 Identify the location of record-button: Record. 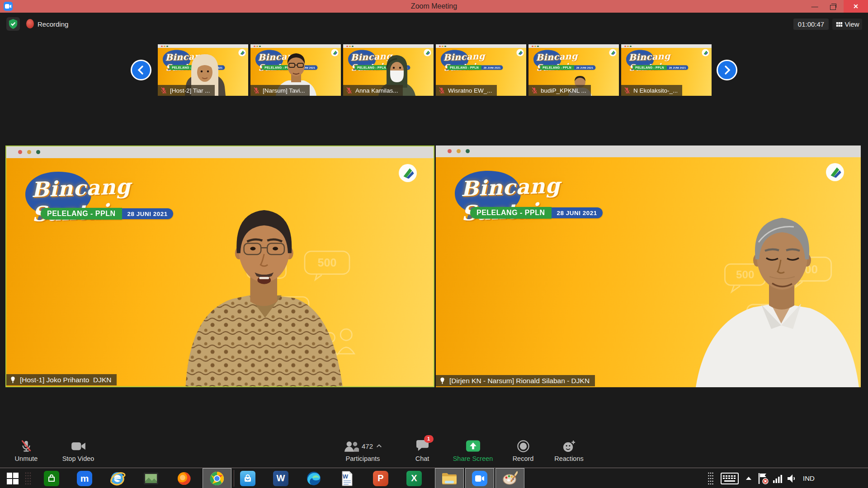
(523, 452).